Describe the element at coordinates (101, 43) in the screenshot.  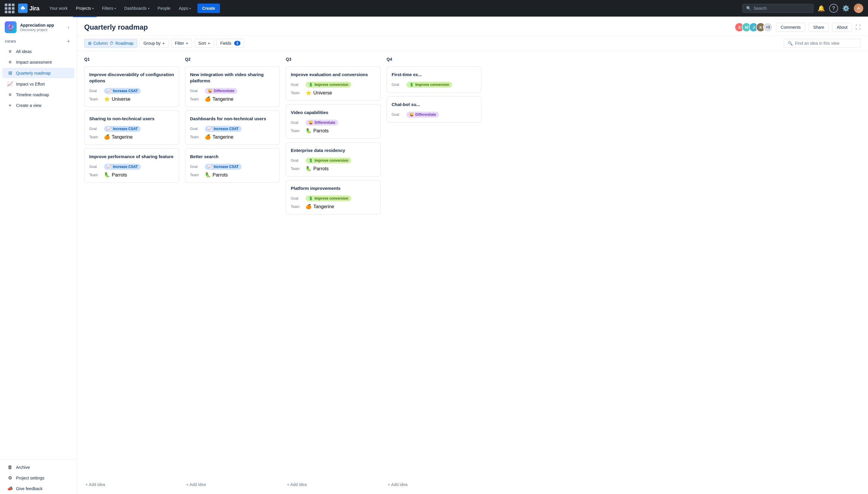
I see `column-label: Column` at that location.